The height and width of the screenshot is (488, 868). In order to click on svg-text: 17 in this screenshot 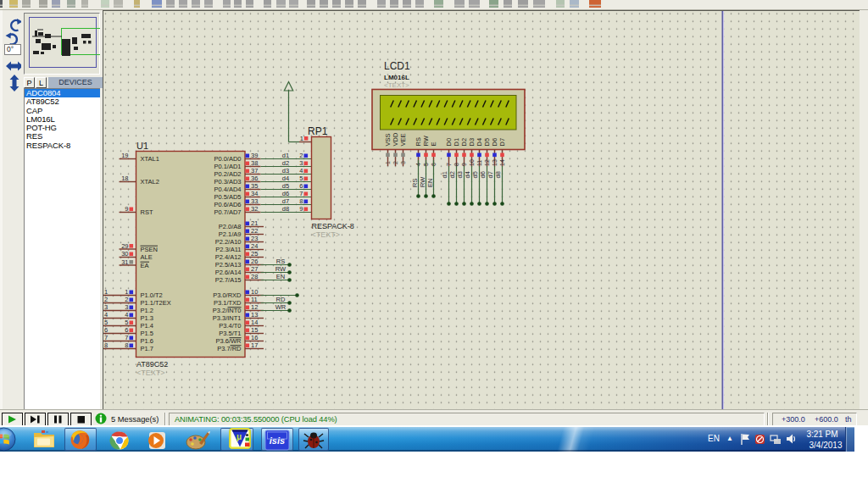, I will do `click(254, 346)`.